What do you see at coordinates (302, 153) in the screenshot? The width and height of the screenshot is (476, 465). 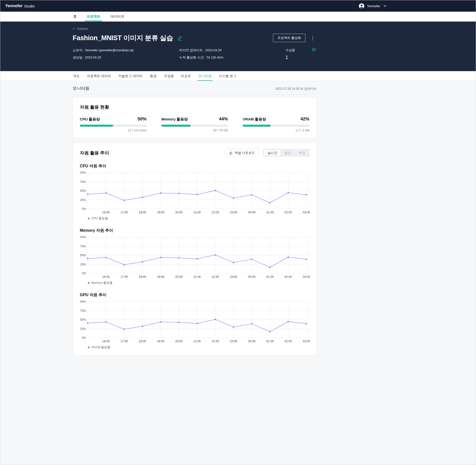 I see `range-weekly: 주간` at bounding box center [302, 153].